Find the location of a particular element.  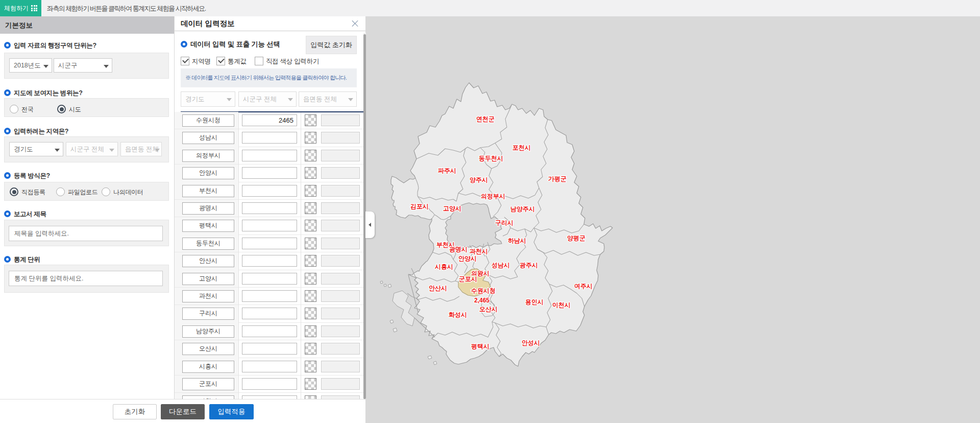

svg-text: 의정부시 is located at coordinates (493, 196).